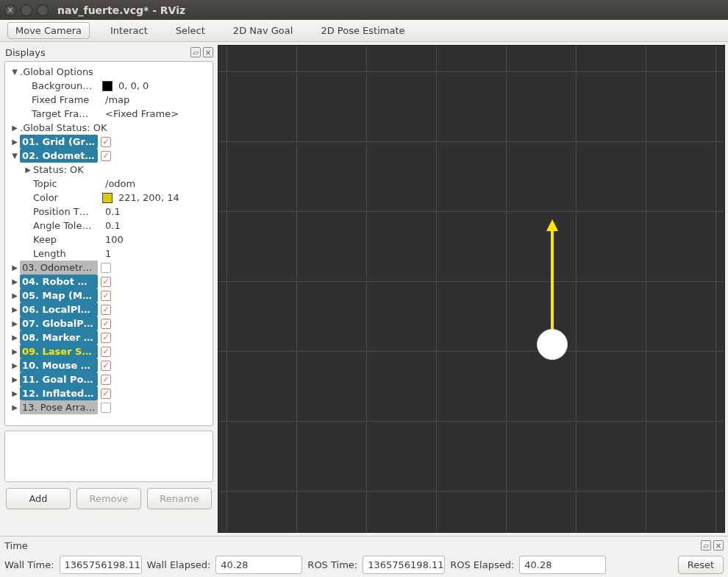 The image size is (728, 577). What do you see at coordinates (59, 169) in the screenshot?
I see `status-label: Status: OK` at bounding box center [59, 169].